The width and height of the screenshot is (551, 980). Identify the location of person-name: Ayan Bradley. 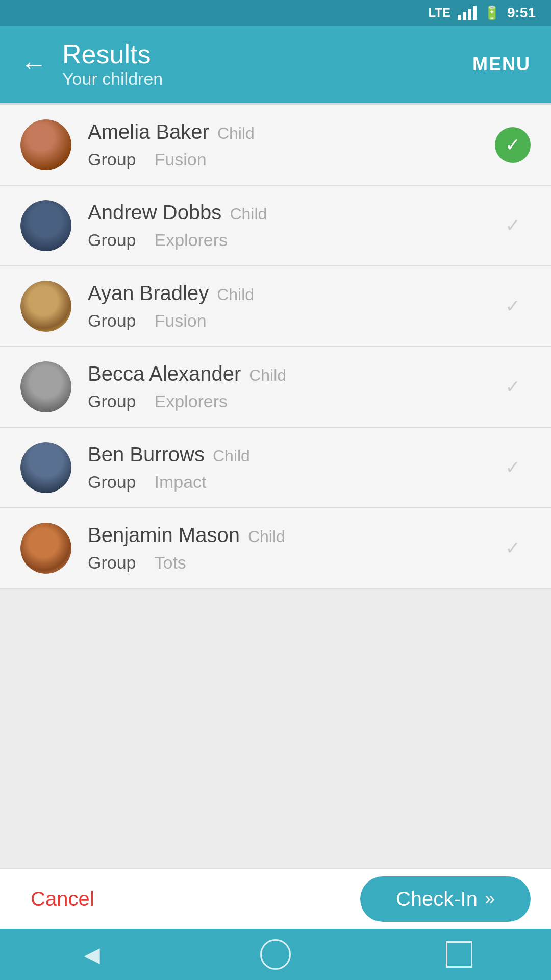
(148, 293).